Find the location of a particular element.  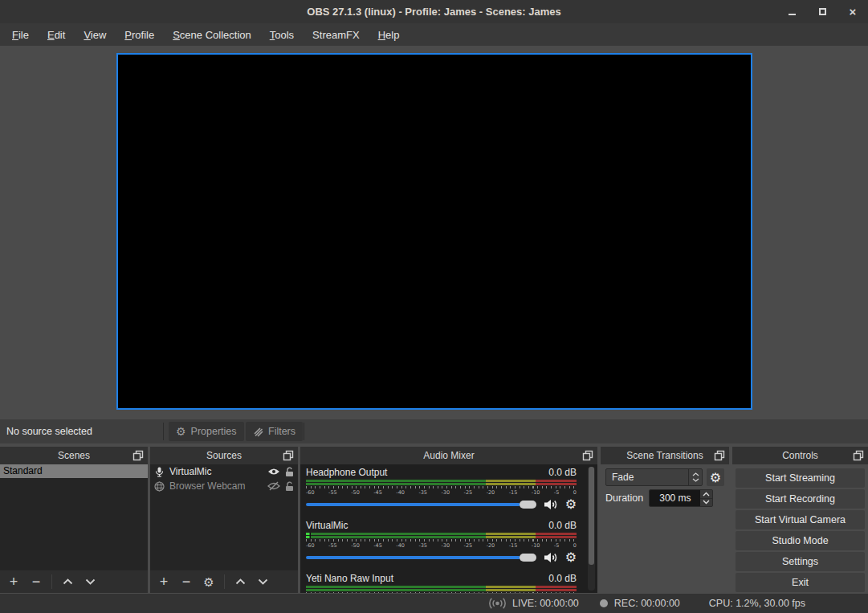

source-properties-button: ⚙ is located at coordinates (209, 582).